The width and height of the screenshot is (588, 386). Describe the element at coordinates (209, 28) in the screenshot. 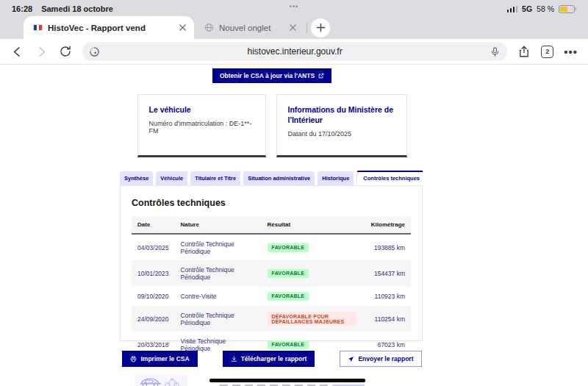

I see `globe-icon` at that location.